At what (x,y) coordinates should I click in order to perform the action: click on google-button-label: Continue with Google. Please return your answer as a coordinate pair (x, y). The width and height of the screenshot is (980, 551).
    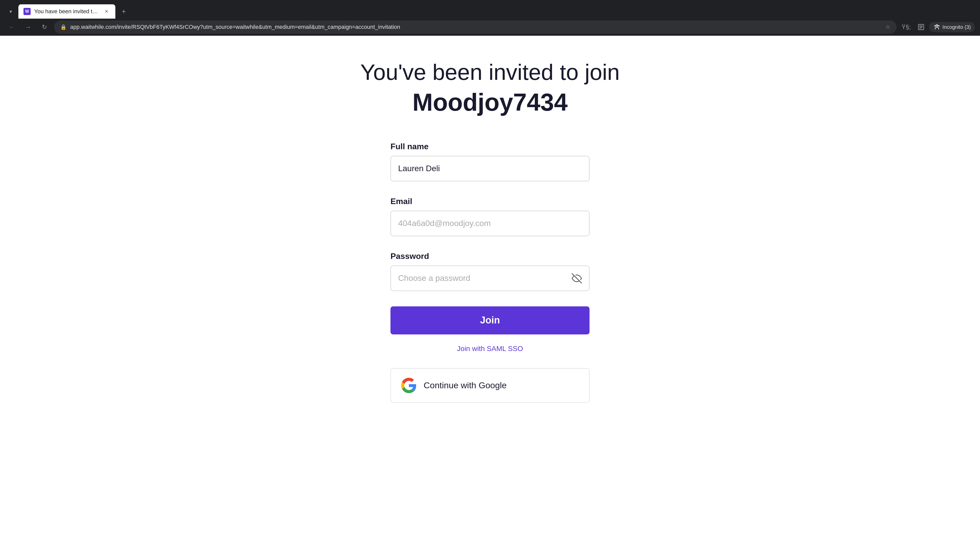
    Looking at the image, I should click on (465, 385).